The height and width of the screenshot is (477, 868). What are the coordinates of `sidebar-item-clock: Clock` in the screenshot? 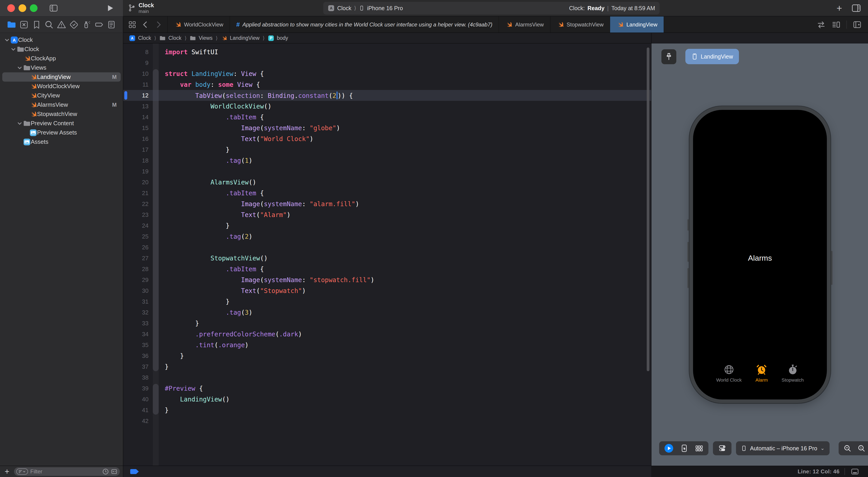 It's located at (61, 49).